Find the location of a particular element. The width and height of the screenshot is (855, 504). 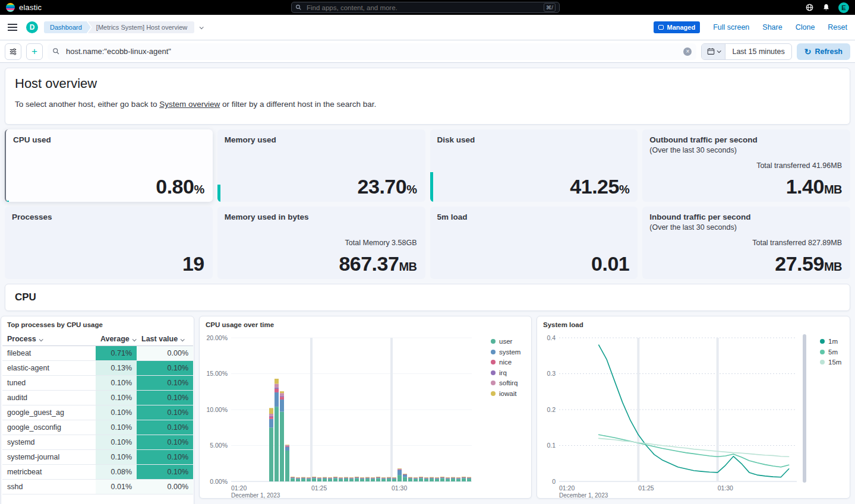

legend-item-user: user is located at coordinates (506, 341).